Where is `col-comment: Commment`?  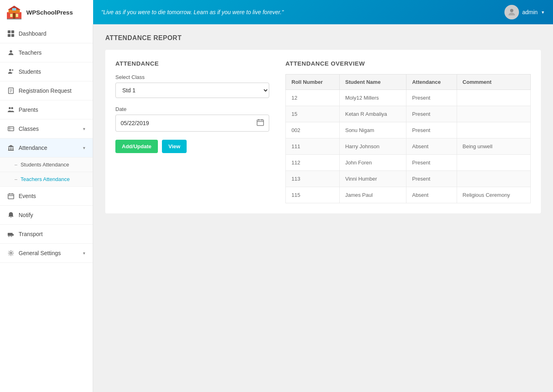 col-comment: Commment is located at coordinates (493, 82).